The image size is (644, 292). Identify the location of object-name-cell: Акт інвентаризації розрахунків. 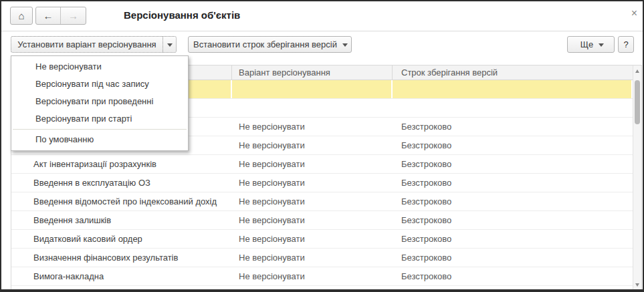
(122, 164).